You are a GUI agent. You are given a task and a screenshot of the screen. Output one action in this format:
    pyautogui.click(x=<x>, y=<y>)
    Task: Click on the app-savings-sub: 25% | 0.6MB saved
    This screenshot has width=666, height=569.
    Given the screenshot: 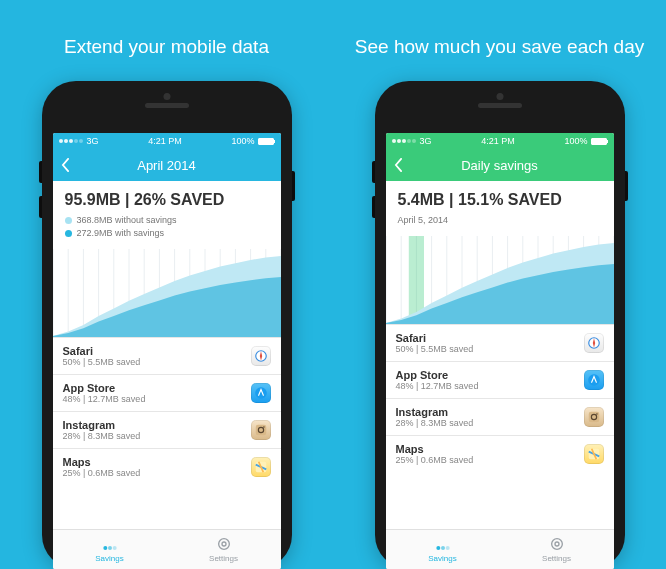 What is the action you would take?
    pyautogui.click(x=435, y=460)
    